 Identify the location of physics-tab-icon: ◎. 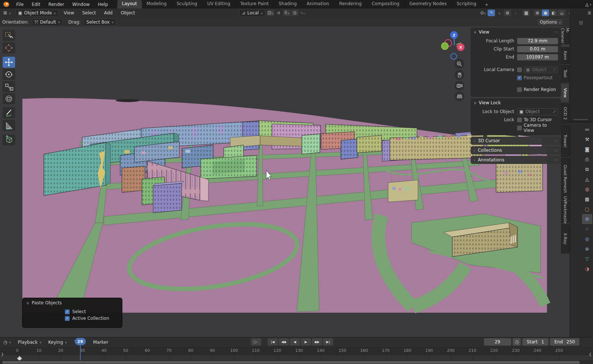
(587, 239).